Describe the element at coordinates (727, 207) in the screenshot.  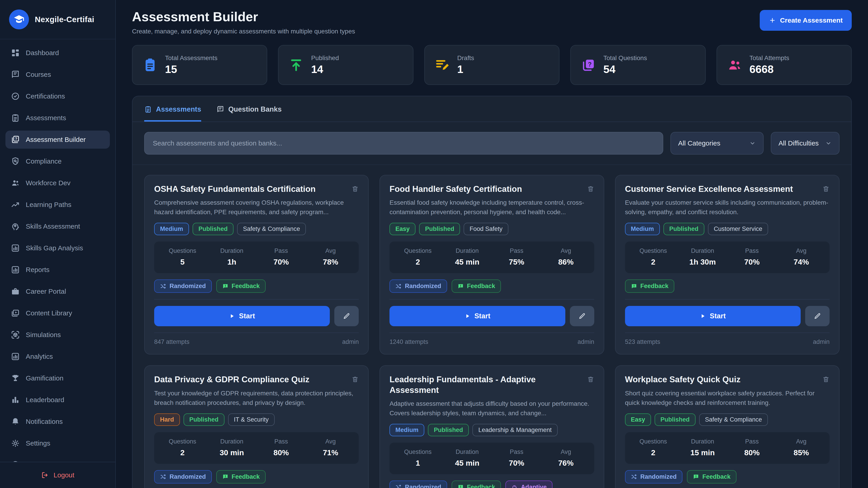
I see `assessment-description: Evaluate your customer service skills in…` at that location.